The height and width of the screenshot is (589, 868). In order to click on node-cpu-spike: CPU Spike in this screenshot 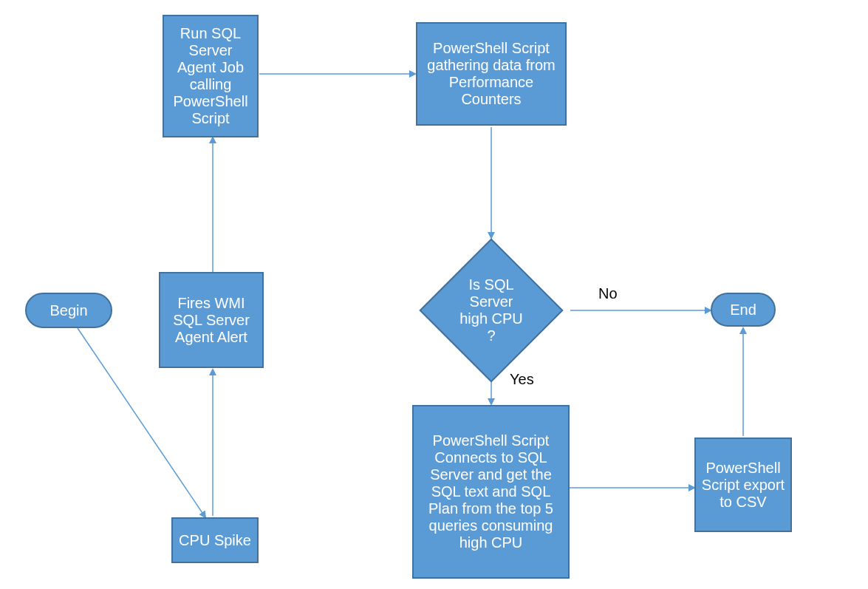, I will do `click(215, 540)`.